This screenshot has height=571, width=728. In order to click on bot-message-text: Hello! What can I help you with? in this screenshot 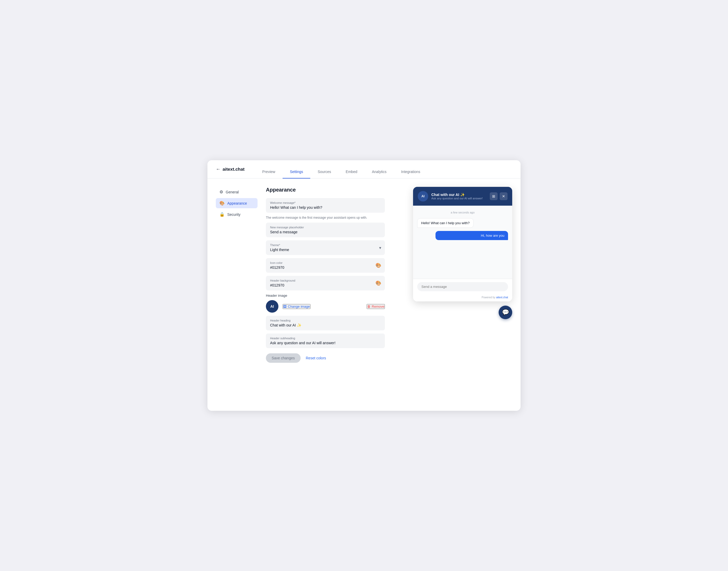, I will do `click(445, 223)`.